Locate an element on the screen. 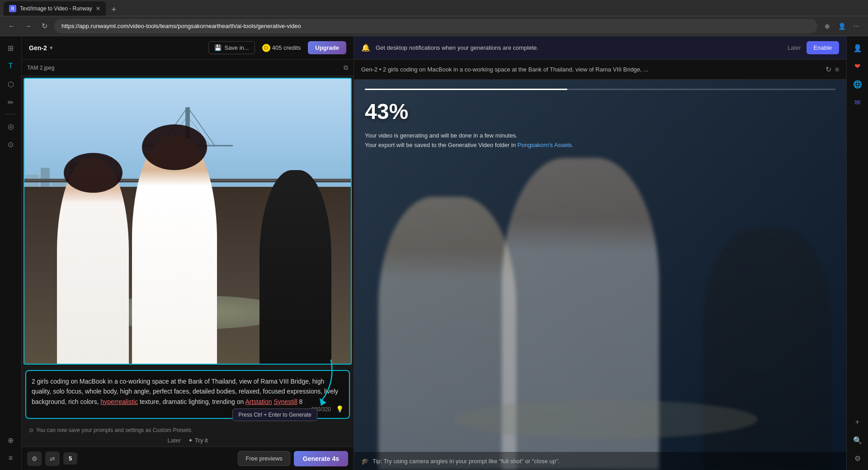 This screenshot has width=868, height=470. tooltip-bar: Press Ctrl + Enter to Generate is located at coordinates (275, 415).